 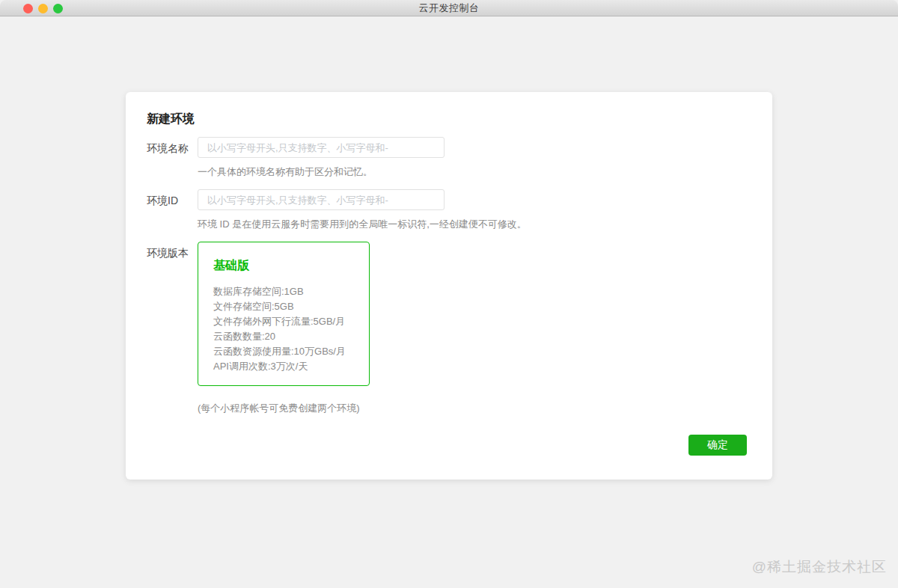 I want to click on close-button, so click(x=28, y=9).